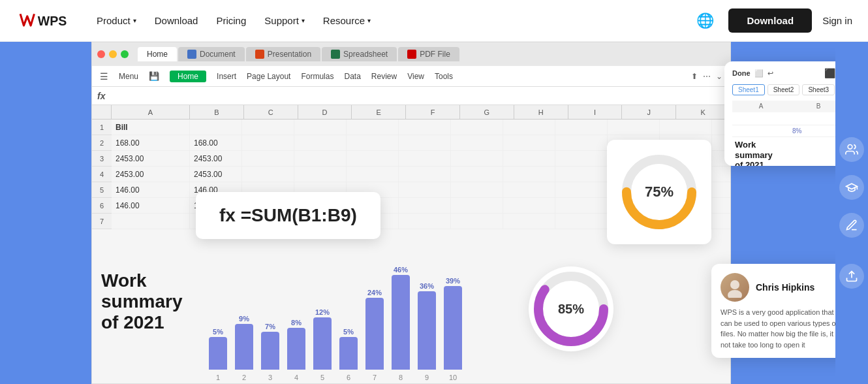 The image size is (868, 384). Describe the element at coordinates (429, 54) in the screenshot. I see `tab-pdf: PDF File` at that location.